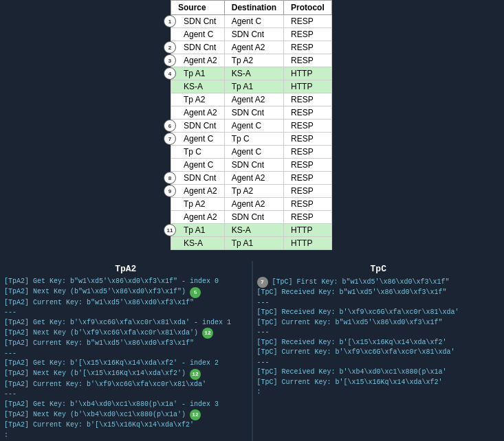  I want to click on connector-bubble: 5, so click(195, 293).